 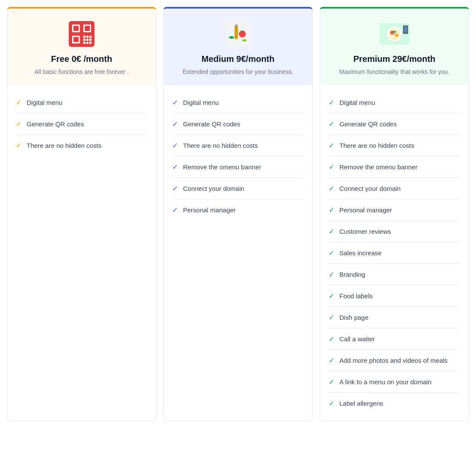 I want to click on plan-icon-premium, so click(x=394, y=34).